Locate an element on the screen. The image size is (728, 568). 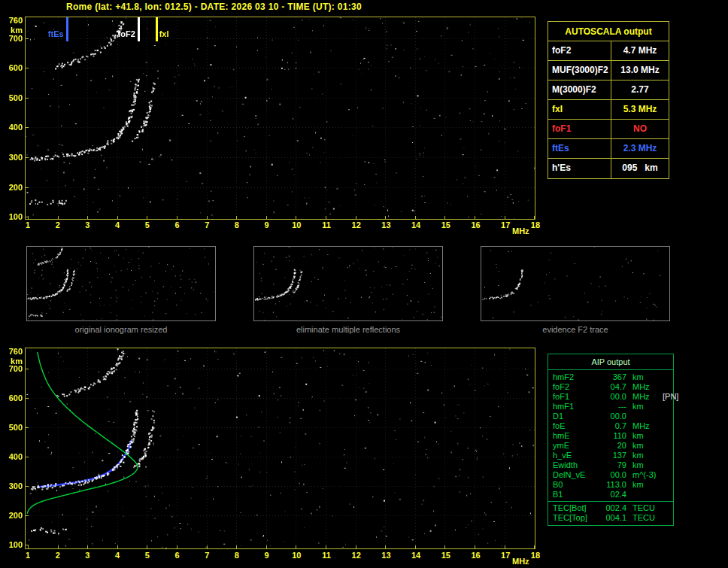
bottom-y-axis-label: 200 is located at coordinates (12, 515).